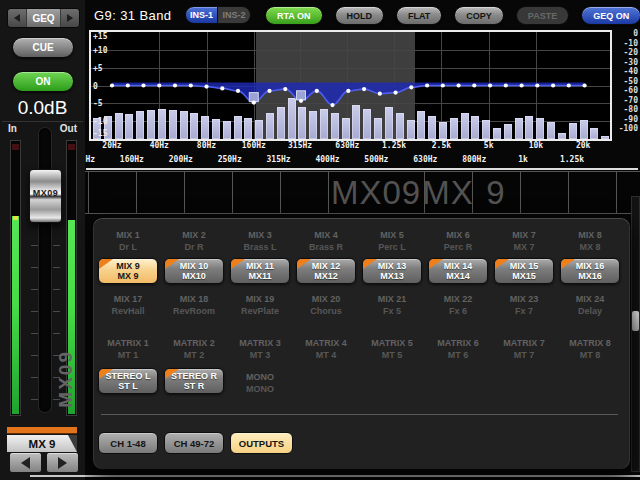  Describe the element at coordinates (362, 169) in the screenshot. I see `fader-strip-divider` at that location.